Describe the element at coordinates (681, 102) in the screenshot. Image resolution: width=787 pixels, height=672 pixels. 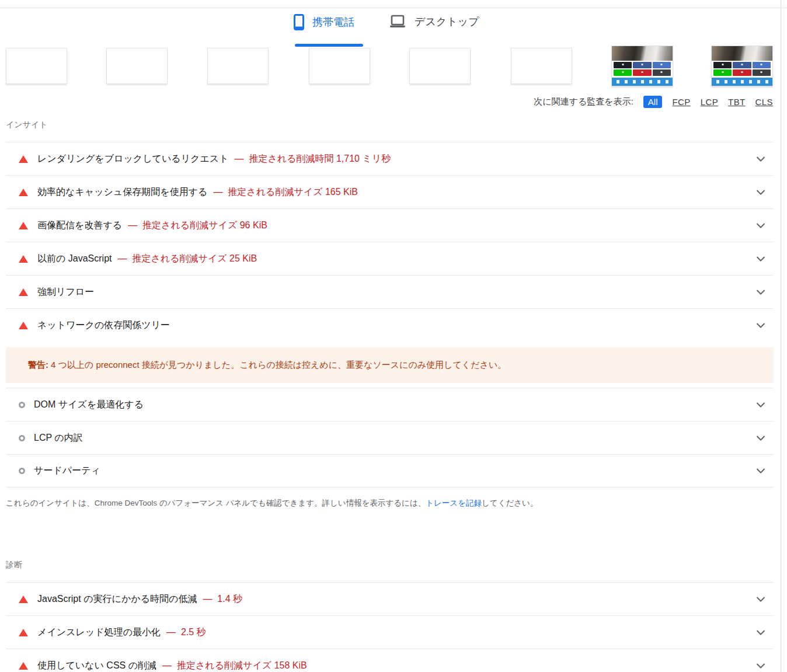
I see `filter-chip-fcp: FCP` at that location.